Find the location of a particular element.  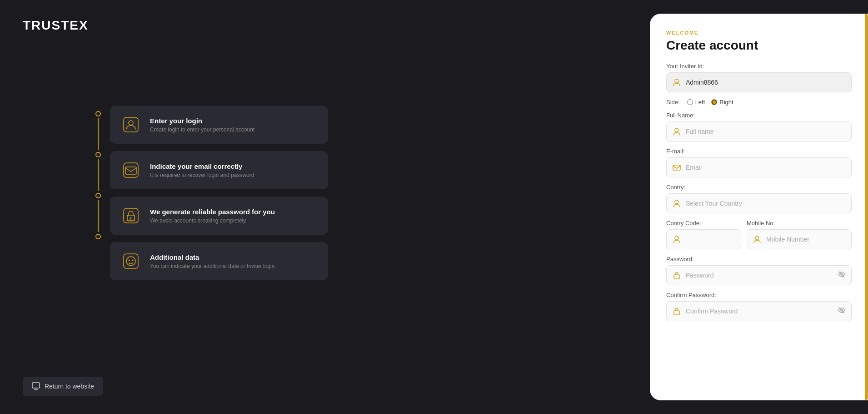

step-desc-1: Create login to enter your personal acco… is located at coordinates (202, 130).